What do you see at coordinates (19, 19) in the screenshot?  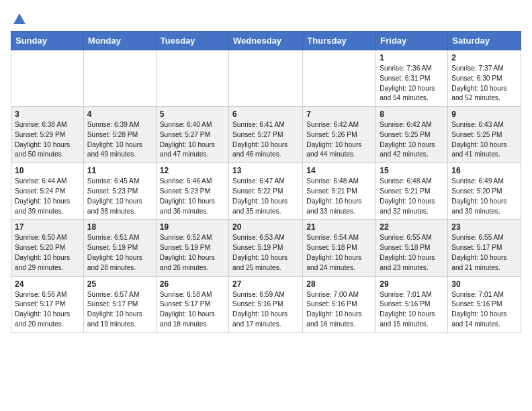 I see `logo-icon` at bounding box center [19, 19].